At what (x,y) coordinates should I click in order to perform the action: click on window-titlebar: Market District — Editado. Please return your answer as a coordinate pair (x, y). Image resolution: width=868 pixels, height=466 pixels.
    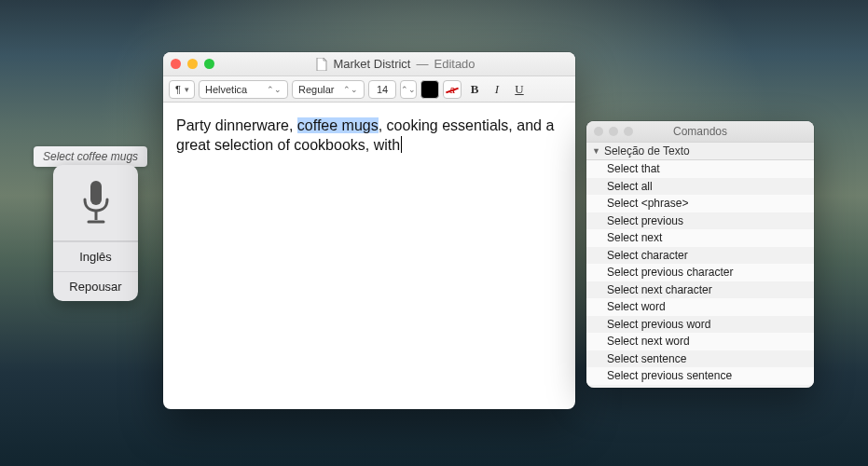
    Looking at the image, I should click on (369, 64).